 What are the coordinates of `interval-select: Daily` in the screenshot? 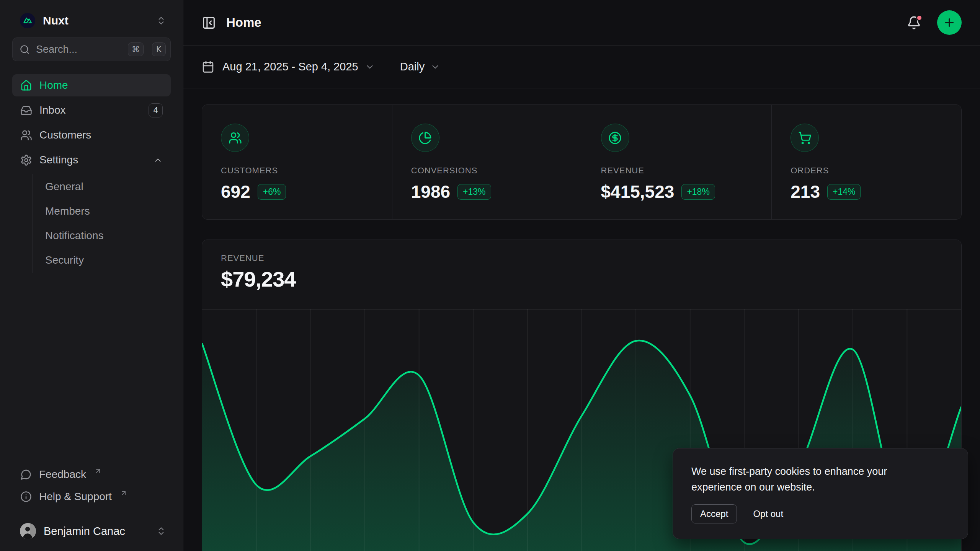 It's located at (412, 67).